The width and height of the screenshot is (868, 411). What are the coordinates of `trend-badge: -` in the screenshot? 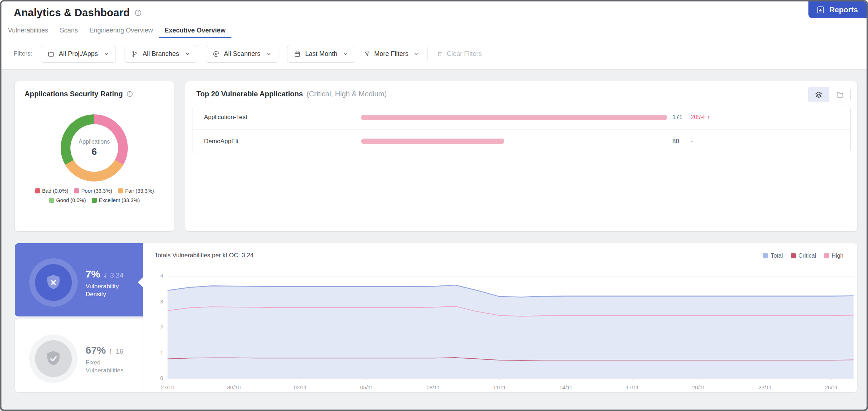 It's located at (692, 141).